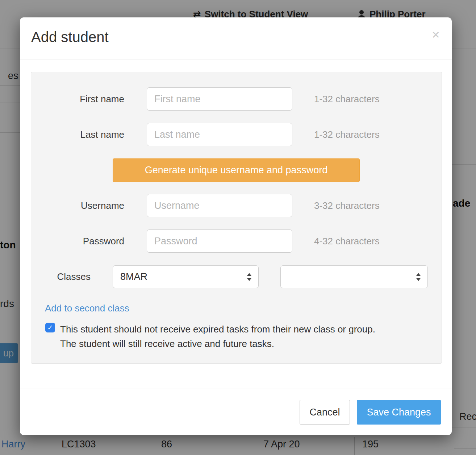 Image resolution: width=476 pixels, height=455 pixels. I want to click on expired-tasks-checkbox: ✓, so click(50, 328).